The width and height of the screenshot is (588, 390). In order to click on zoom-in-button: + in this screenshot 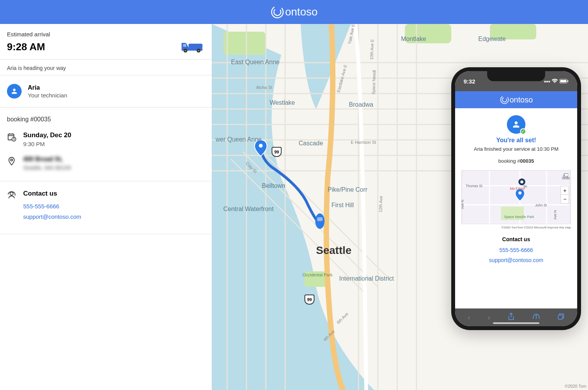, I will do `click(565, 191)`.